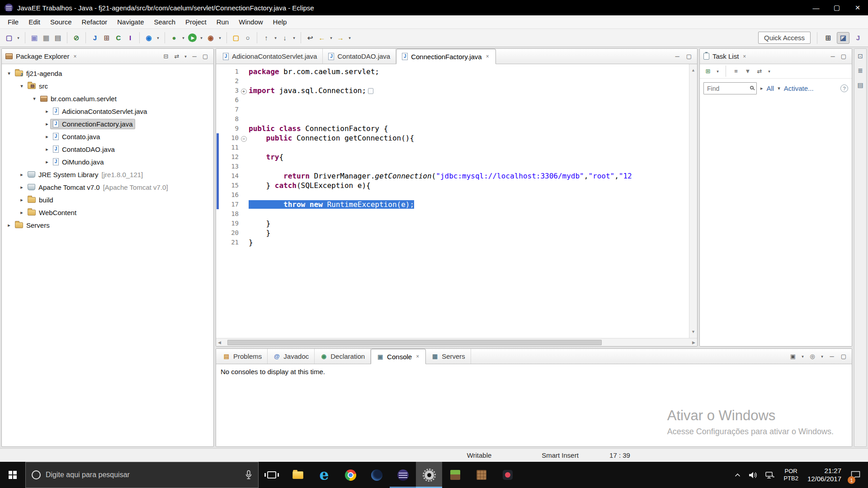 The width and height of the screenshot is (868, 488). What do you see at coordinates (108, 187) in the screenshot?
I see `tree-item-apache-tomcat-v7-0: ▸Apache Tomcat v7.0 [Apache Tomcat v7.0]` at bounding box center [108, 187].